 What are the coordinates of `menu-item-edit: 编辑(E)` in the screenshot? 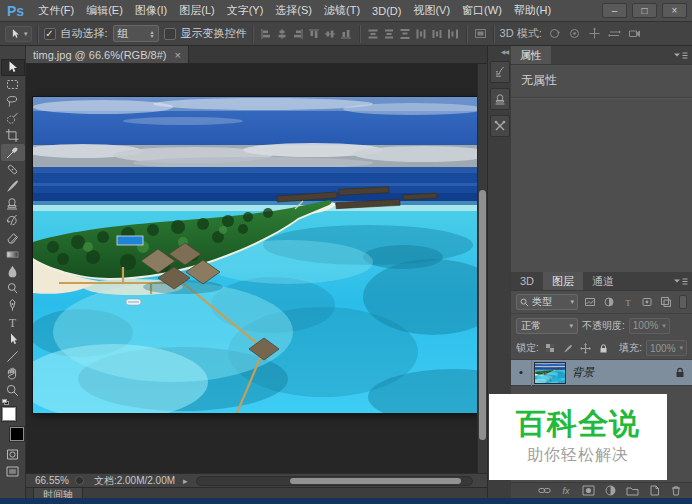 It's located at (104, 10).